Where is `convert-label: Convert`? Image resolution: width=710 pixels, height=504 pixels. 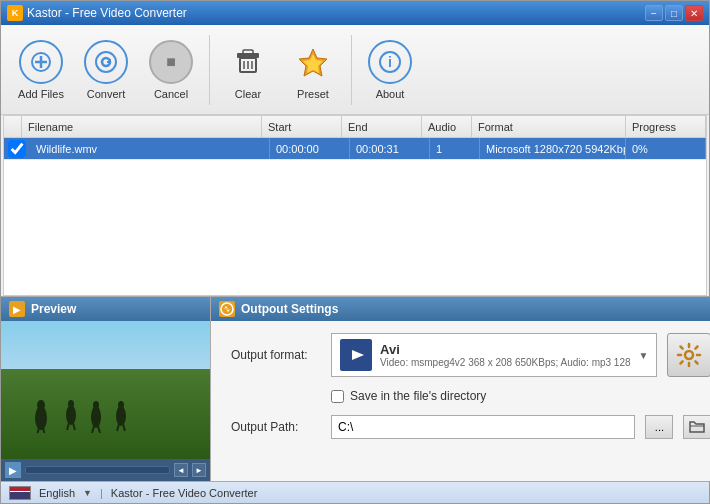
convert-label: Convert is located at coordinates (106, 94).